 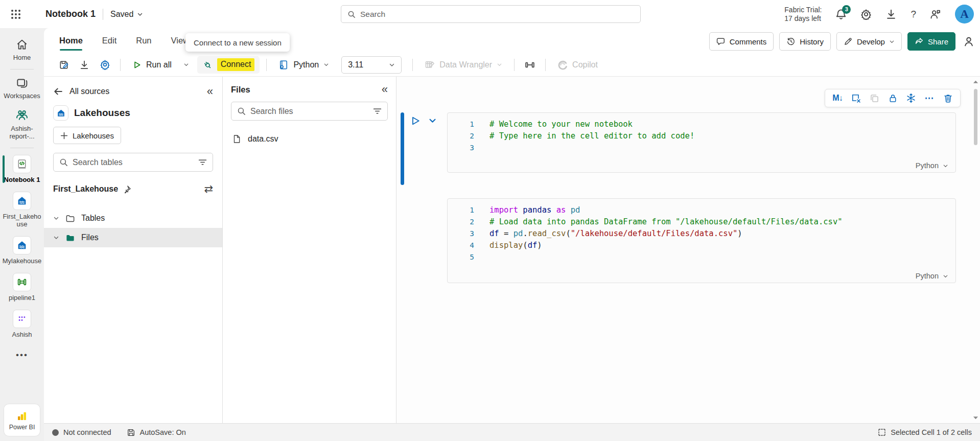 What do you see at coordinates (911, 98) in the screenshot?
I see `freeze-cell-icon` at bounding box center [911, 98].